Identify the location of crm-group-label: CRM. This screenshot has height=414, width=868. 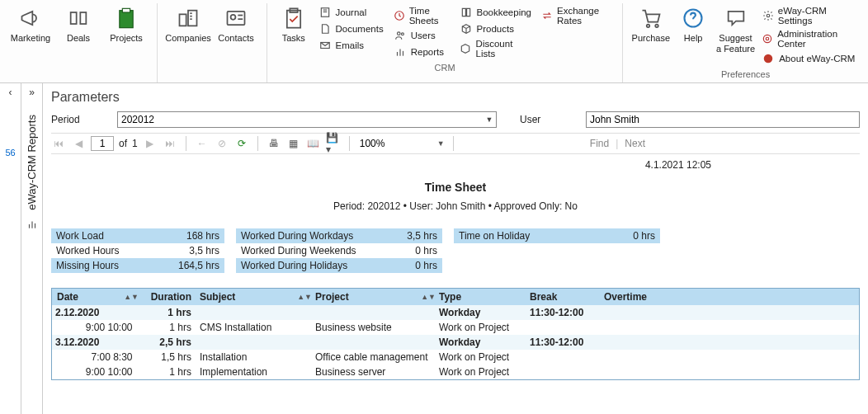
(446, 68).